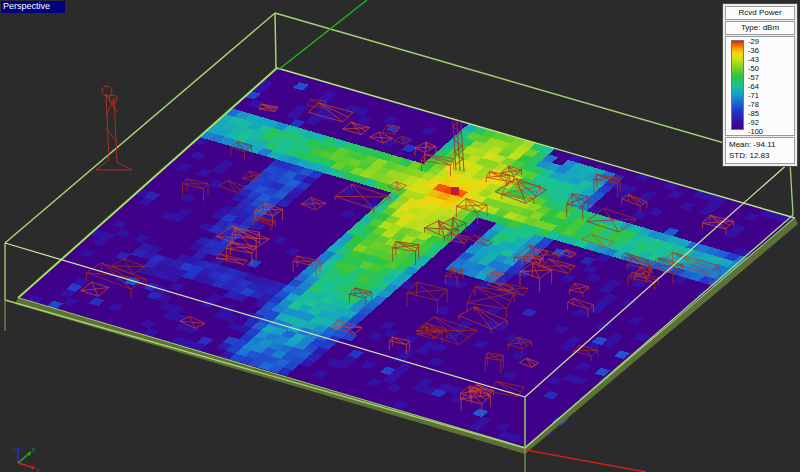  I want to click on crane-structure, so click(114, 132).